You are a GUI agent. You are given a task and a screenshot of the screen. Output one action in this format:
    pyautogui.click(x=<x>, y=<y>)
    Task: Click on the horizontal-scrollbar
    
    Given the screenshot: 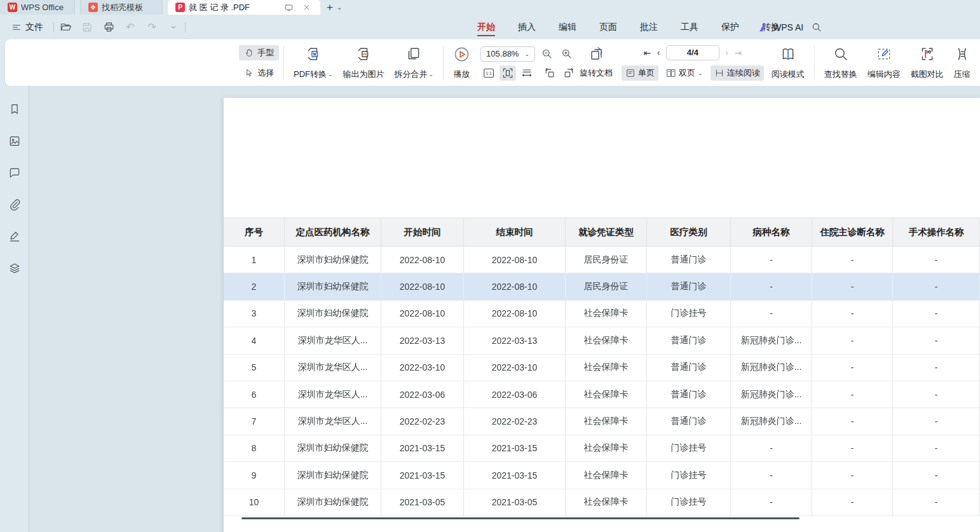 What is the action you would take?
    pyautogui.click(x=521, y=519)
    